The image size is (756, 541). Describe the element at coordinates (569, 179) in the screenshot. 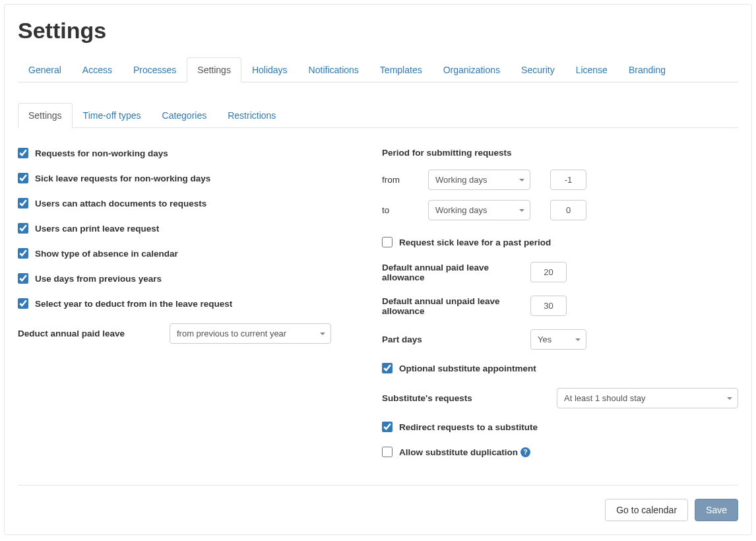

I see `input-from-value` at that location.